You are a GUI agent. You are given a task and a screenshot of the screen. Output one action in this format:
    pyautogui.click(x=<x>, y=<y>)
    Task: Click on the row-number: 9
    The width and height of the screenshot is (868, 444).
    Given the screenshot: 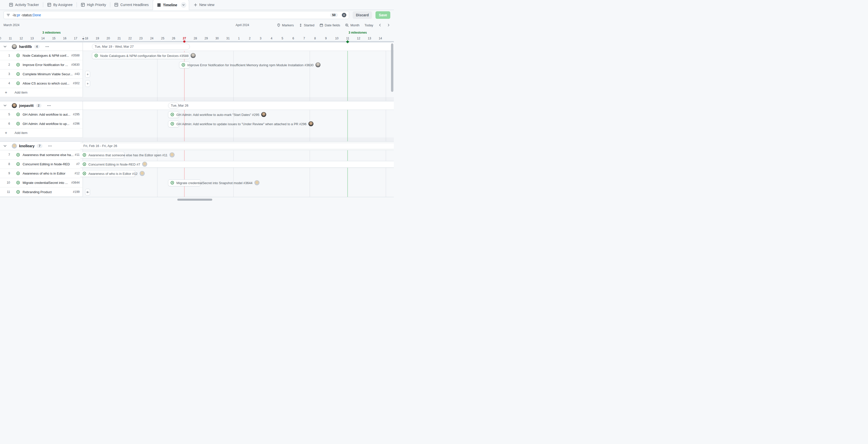 What is the action you would take?
    pyautogui.click(x=5, y=173)
    